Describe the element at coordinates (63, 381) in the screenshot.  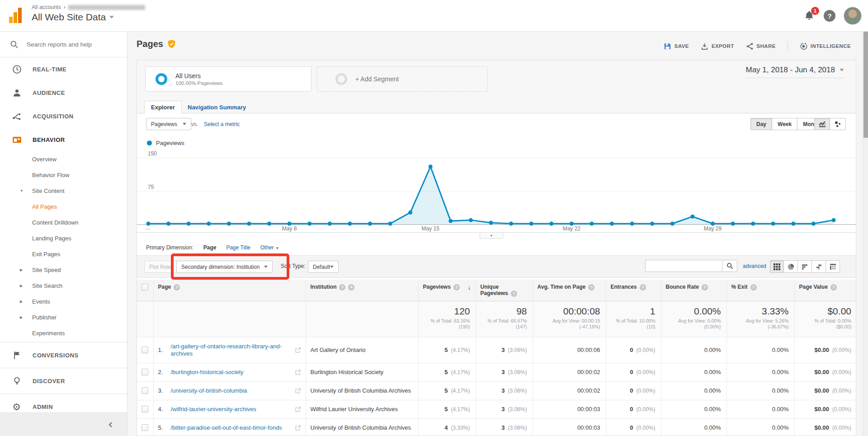
I see `sidebar-item-discover: DISCOVER` at that location.